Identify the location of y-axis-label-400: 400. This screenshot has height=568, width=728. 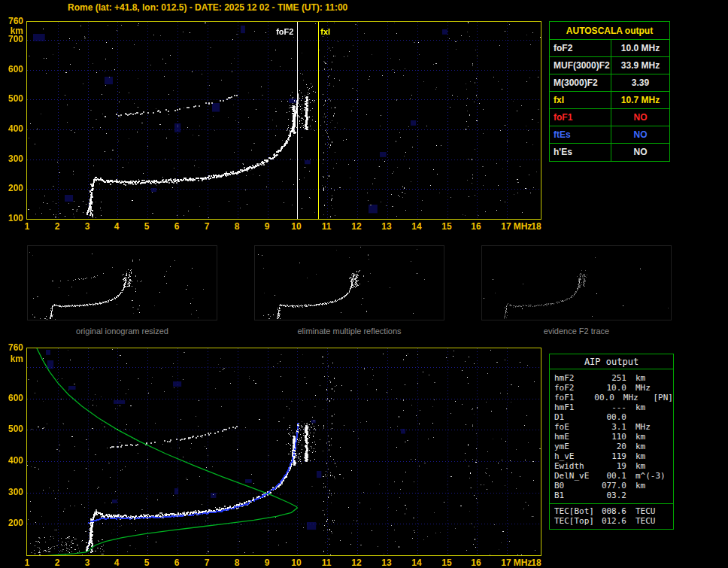
(12, 129).